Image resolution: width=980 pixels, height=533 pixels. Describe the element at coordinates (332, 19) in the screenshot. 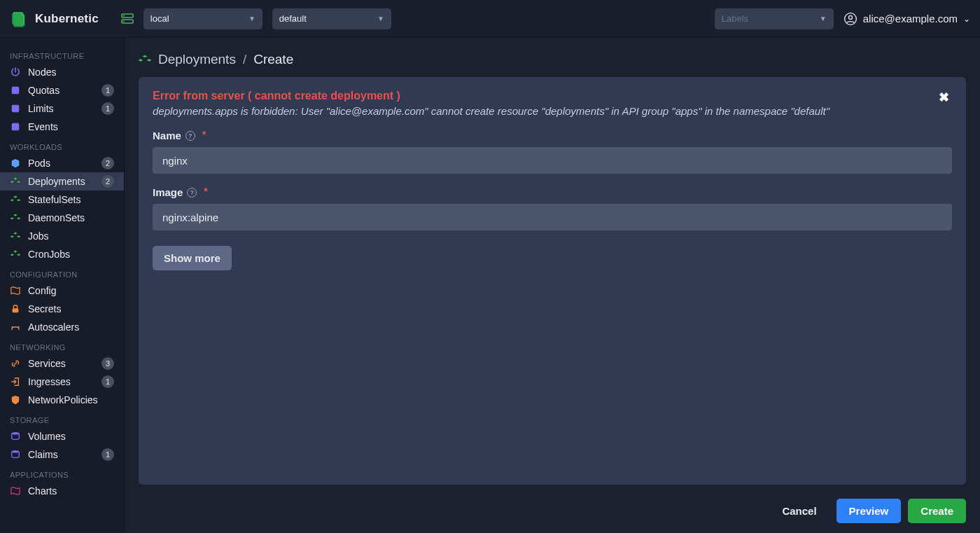

I see `namespace-dropdown: default ▼` at that location.